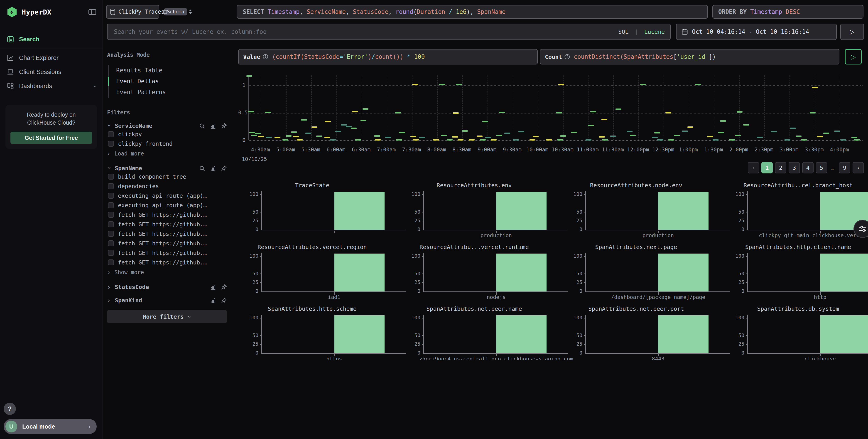 Image resolution: width=868 pixels, height=439 pixels. What do you see at coordinates (643, 272) in the screenshot?
I see `facet-chart: SpanAttributes.next.page10050250/dashboa…` at bounding box center [643, 272].